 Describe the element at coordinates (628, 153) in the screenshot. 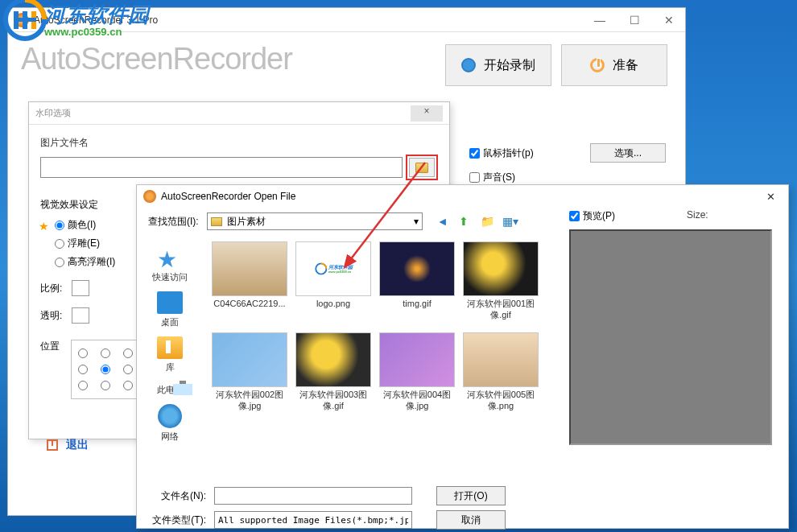

I see `mouse-options-button: 选项...` at that location.